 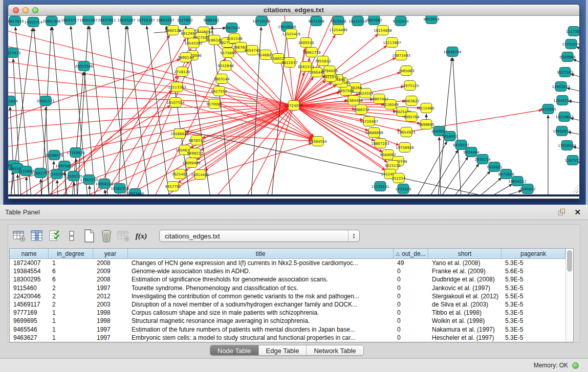 What do you see at coordinates (71, 321) in the screenshot?
I see `table-cell: 1` at bounding box center [71, 321].